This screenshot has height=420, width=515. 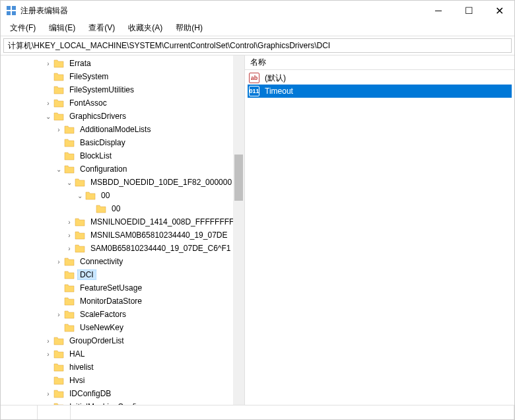 I want to click on value-name: Timeout, so click(x=279, y=91).